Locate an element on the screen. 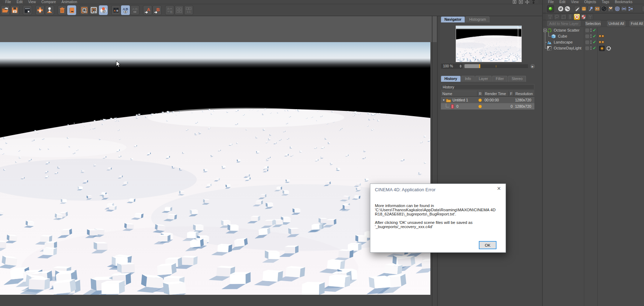 This screenshot has height=306, width=644. om-menu-edit: Edit is located at coordinates (562, 2).